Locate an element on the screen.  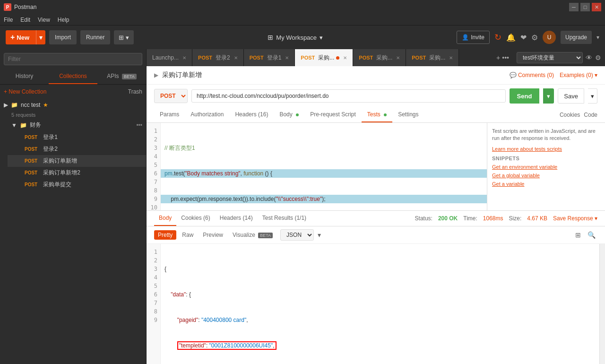
req-tab-body: Body is located at coordinates (289, 115).